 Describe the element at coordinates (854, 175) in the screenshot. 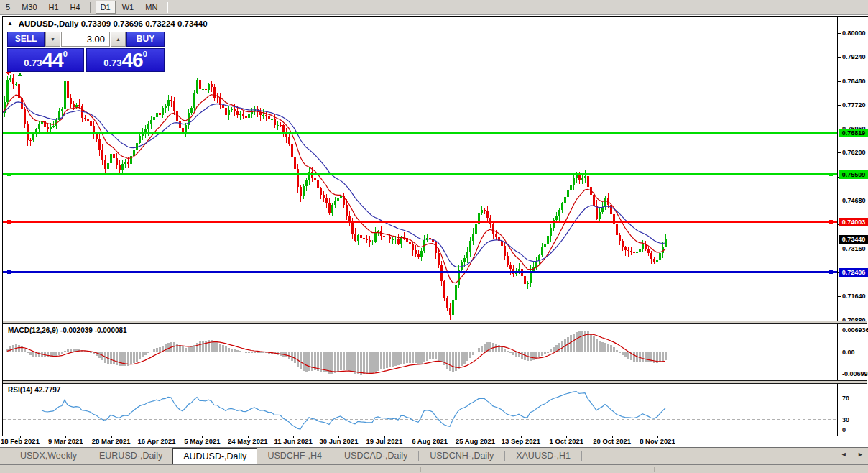

I see `hline-price-label: 0.75509` at that location.